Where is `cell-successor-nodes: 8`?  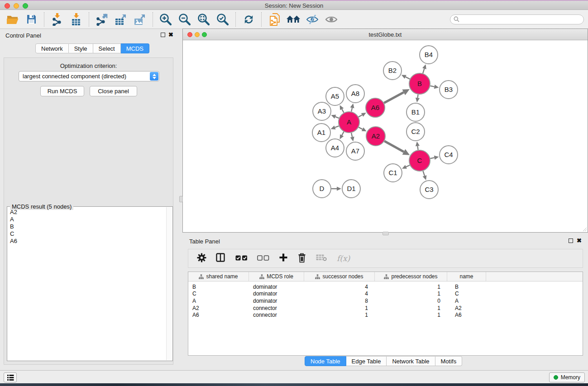
cell-successor-nodes: 8 is located at coordinates (339, 301).